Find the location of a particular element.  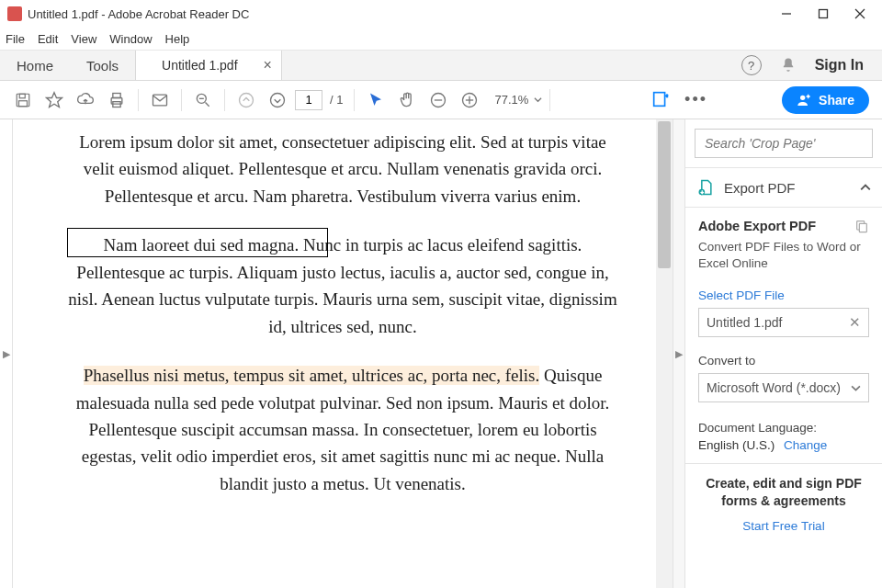

zoom-in-icon is located at coordinates (469, 100).